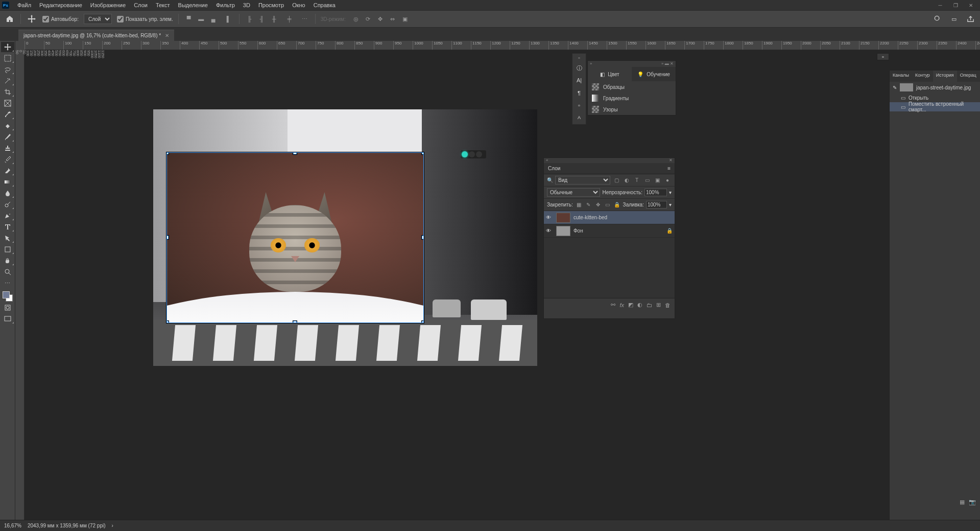  I want to click on 3d-camera-icon: ▣, so click(405, 19).